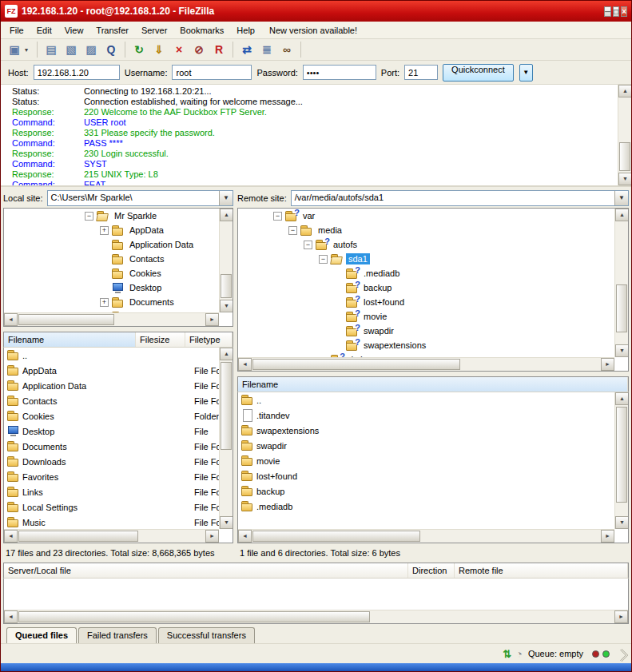 This screenshot has height=672, width=632. Describe the element at coordinates (607, 11) in the screenshot. I see `minimize-button: ─` at that location.